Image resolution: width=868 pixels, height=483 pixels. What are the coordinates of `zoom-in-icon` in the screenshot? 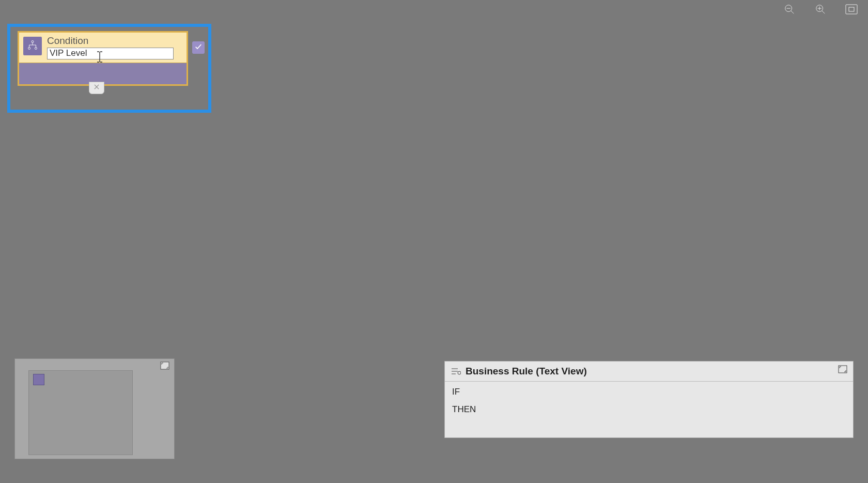 It's located at (820, 10).